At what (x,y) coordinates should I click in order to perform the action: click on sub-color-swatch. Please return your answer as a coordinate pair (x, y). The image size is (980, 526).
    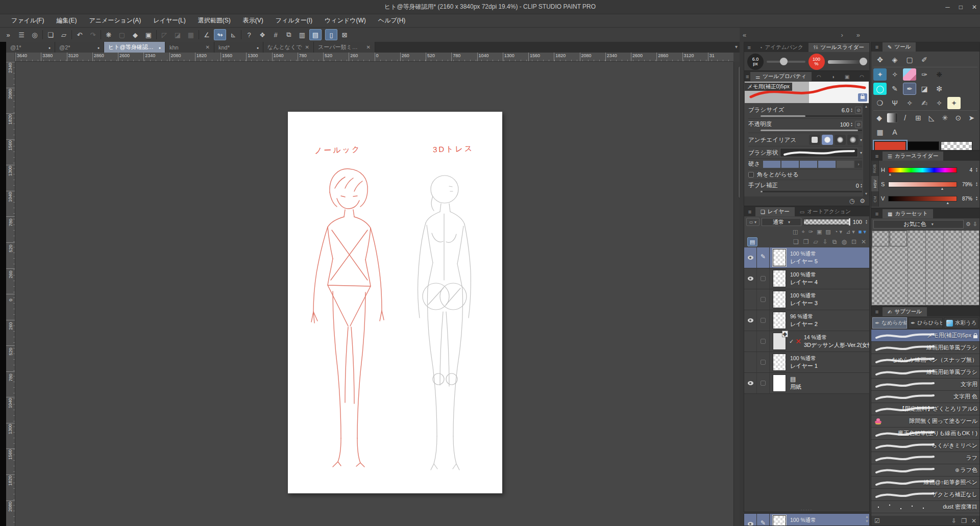
    Looking at the image, I should click on (923, 146).